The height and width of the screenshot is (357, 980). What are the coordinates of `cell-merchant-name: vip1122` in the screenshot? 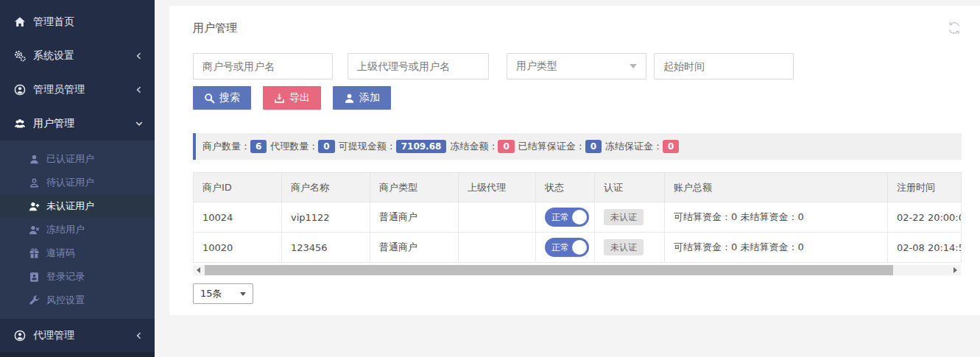 It's located at (326, 218).